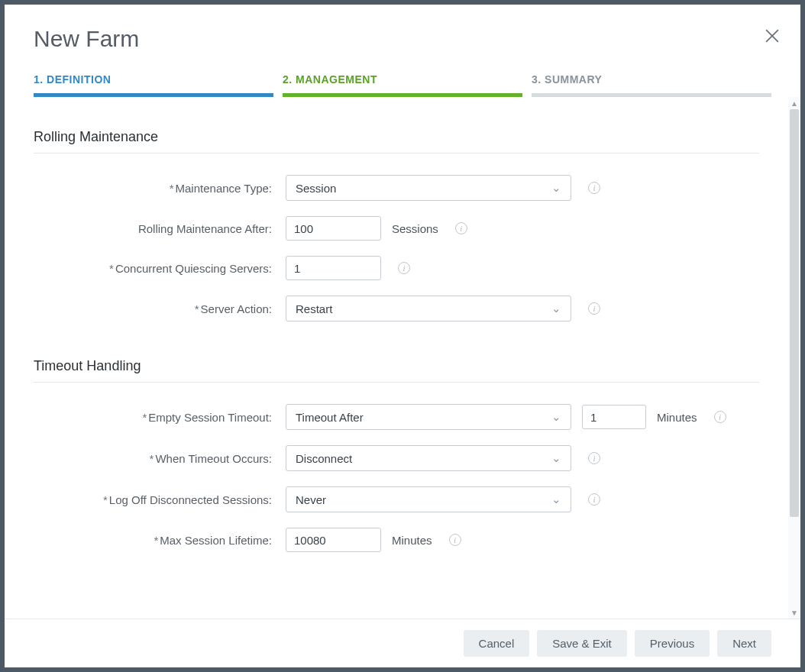 This screenshot has height=672, width=805. I want to click on label-text: Maintenance Type:, so click(224, 188).